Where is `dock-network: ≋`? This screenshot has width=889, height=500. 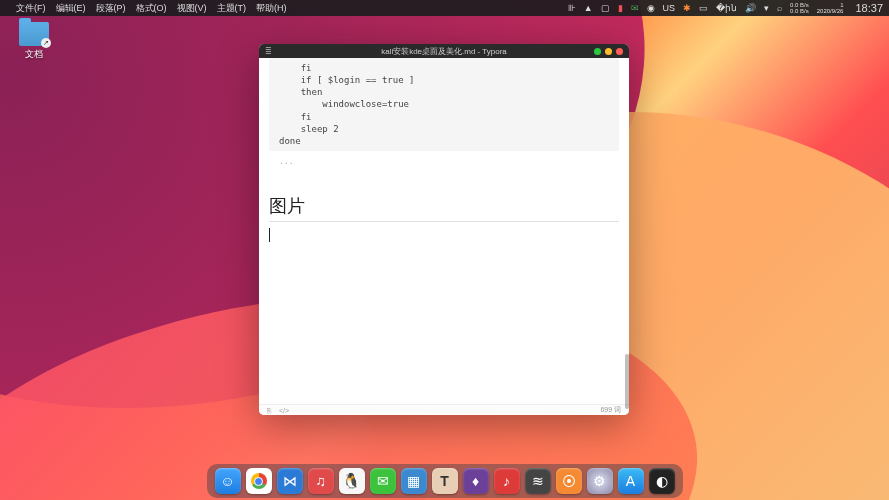
dock-network: ≋ is located at coordinates (538, 481).